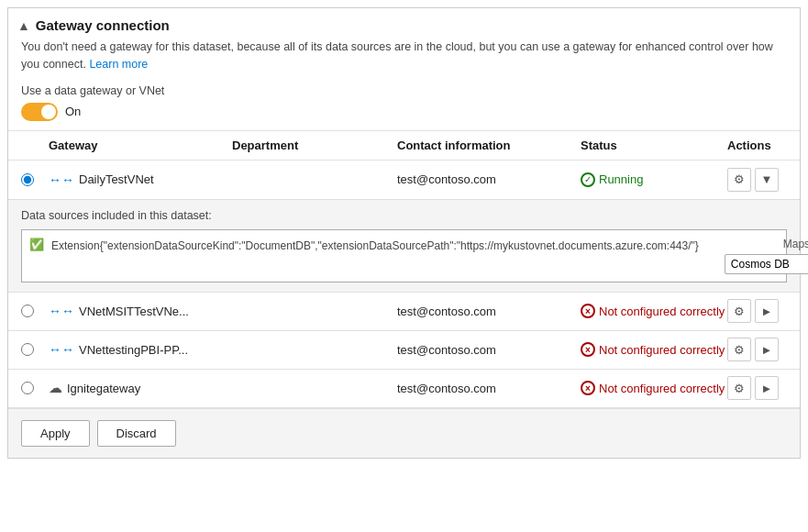  What do you see at coordinates (37, 244) in the screenshot?
I see `datasource-check-icon: ✅` at bounding box center [37, 244].